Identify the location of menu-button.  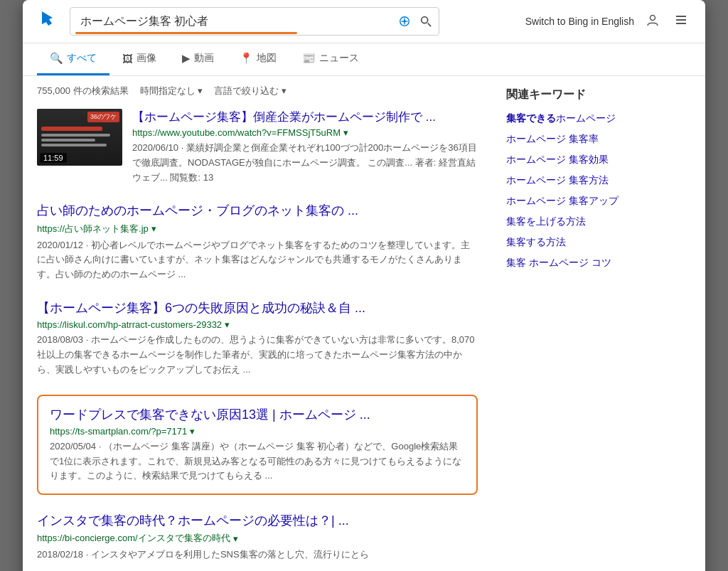
(681, 21).